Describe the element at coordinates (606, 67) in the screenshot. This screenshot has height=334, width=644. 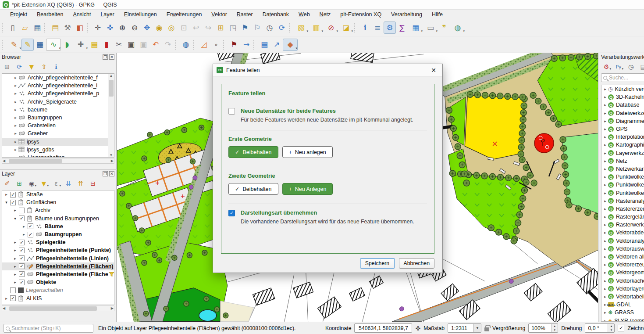
I see `processing-options-button: ⚙▾` at that location.